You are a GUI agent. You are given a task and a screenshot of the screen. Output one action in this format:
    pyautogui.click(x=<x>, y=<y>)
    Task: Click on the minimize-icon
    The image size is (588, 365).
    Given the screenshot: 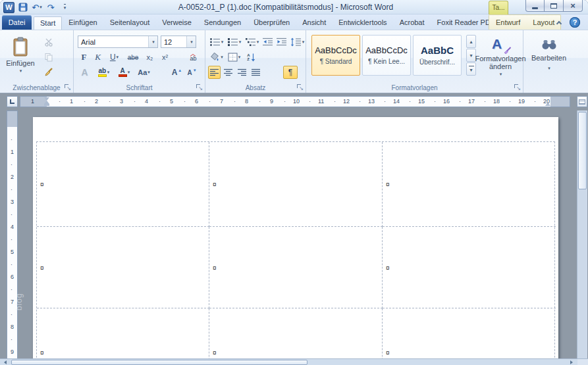 What is the action you would take?
    pyautogui.click(x=535, y=8)
    